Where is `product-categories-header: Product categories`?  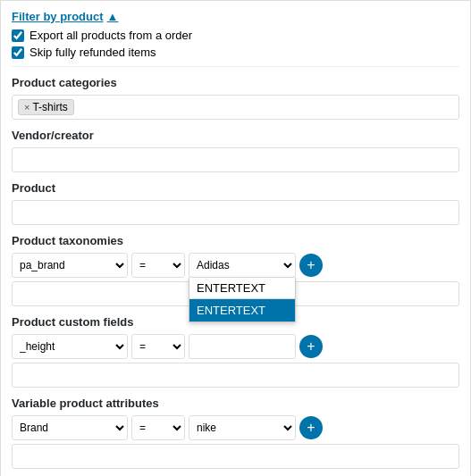
product-categories-header: Product categories is located at coordinates (236, 82).